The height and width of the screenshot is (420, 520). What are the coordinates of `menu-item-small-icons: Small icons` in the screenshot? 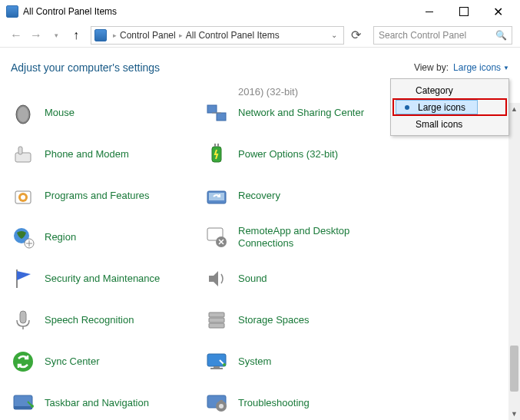 It's located at (450, 124).